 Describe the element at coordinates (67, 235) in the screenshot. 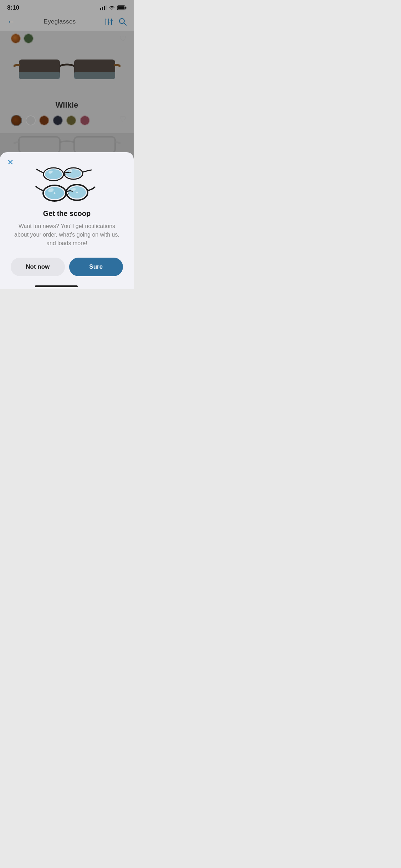

I see `modal-body: Want fun news? You'll get notifications …` at that location.